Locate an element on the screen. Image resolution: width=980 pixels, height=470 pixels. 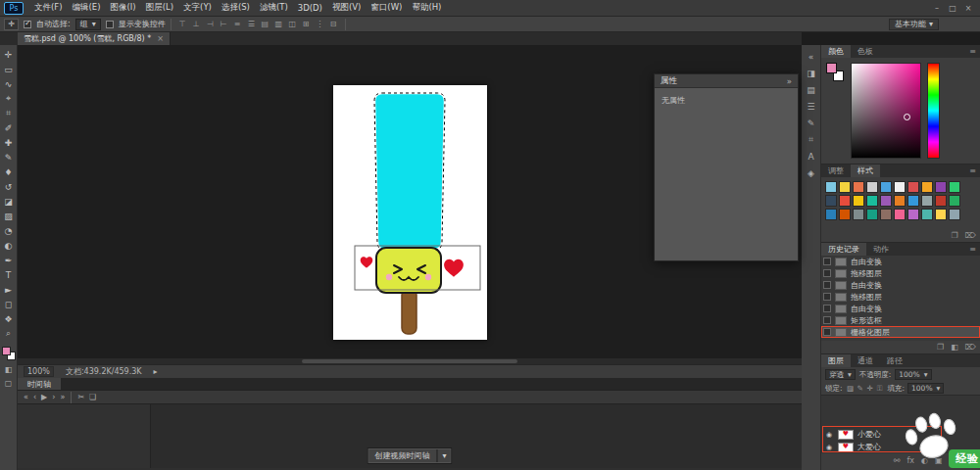
menu-item: 编辑(E) is located at coordinates (86, 8).